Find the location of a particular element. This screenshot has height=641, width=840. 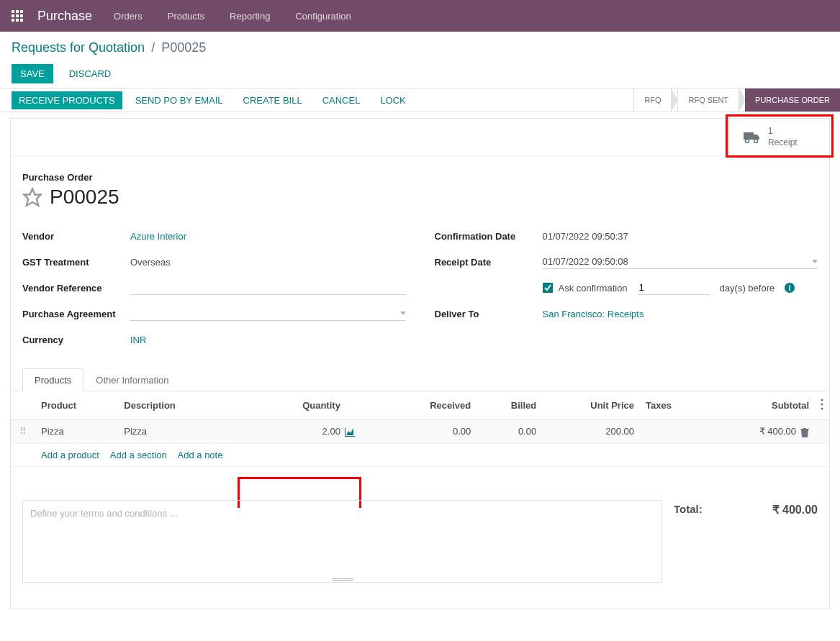

apps-icon is located at coordinates (17, 16).